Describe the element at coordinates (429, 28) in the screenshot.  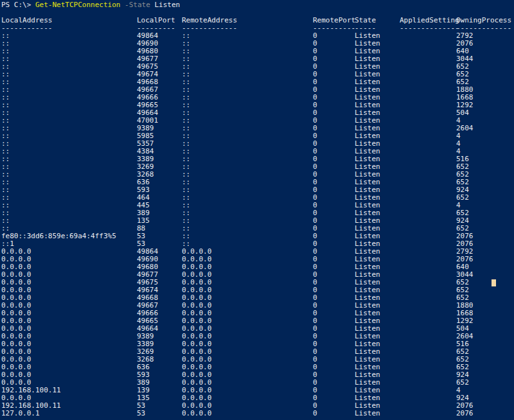
I see `underline-appliedSetting: --------------` at that location.